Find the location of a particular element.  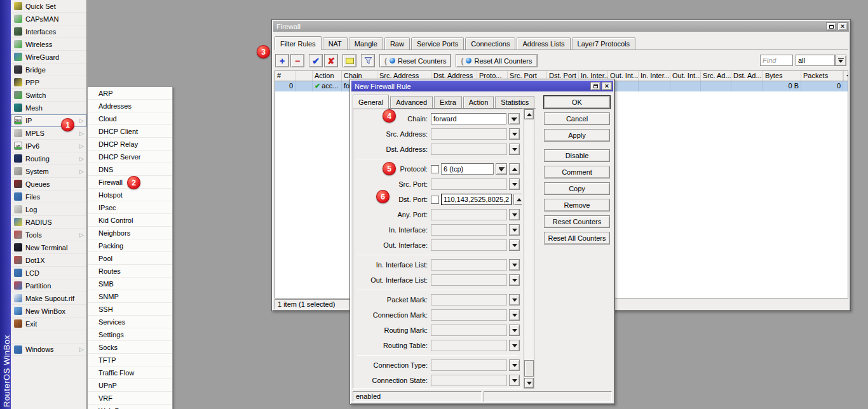

tab-layer7-protocols: Layer7 Protocols is located at coordinates (604, 43).